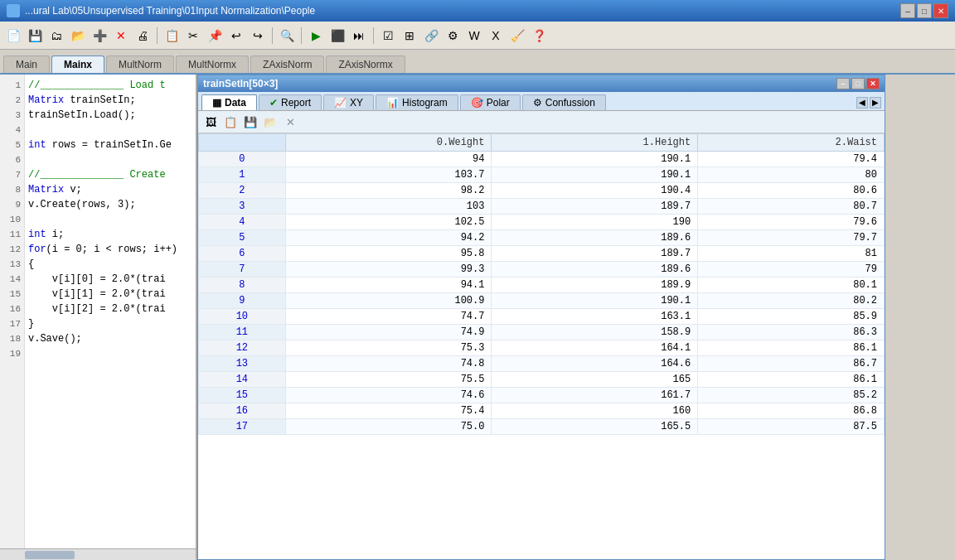  Describe the element at coordinates (270, 122) in the screenshot. I see `import-button: 📂` at that location.